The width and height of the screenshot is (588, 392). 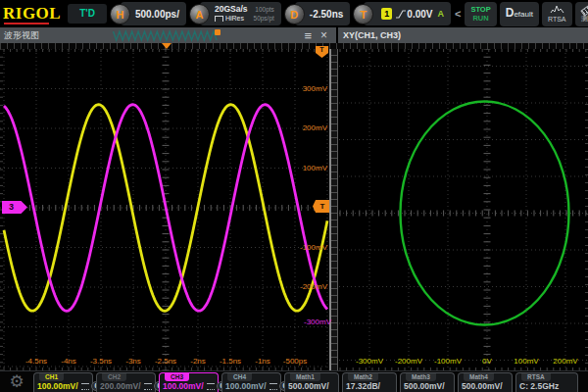 I want to click on time-axis-label: -2.5ns, so click(x=166, y=361).